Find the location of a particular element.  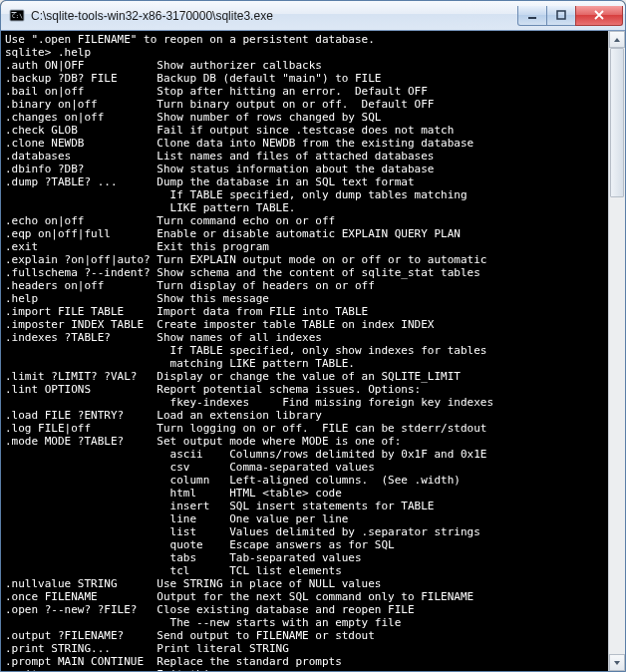

window-buttons is located at coordinates (570, 16).